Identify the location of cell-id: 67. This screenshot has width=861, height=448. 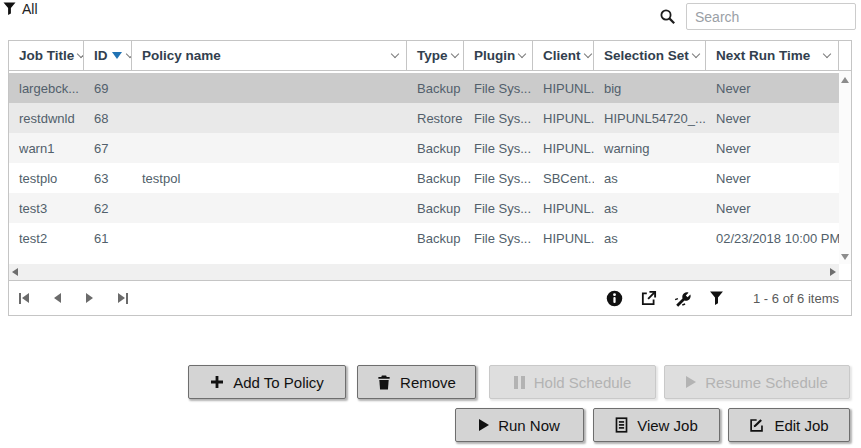
(108, 148).